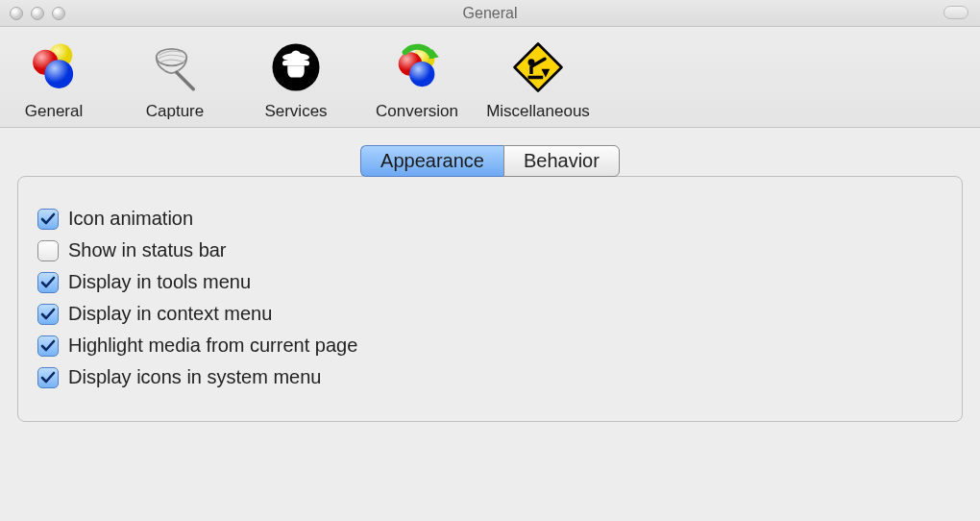 Image resolution: width=980 pixels, height=521 pixels. What do you see at coordinates (417, 112) in the screenshot?
I see `toolbar-item-label: Conversion` at bounding box center [417, 112].